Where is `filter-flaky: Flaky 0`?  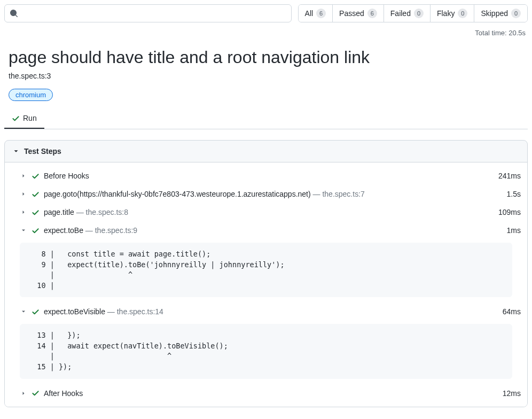 filter-flaky: Flaky 0 is located at coordinates (452, 13).